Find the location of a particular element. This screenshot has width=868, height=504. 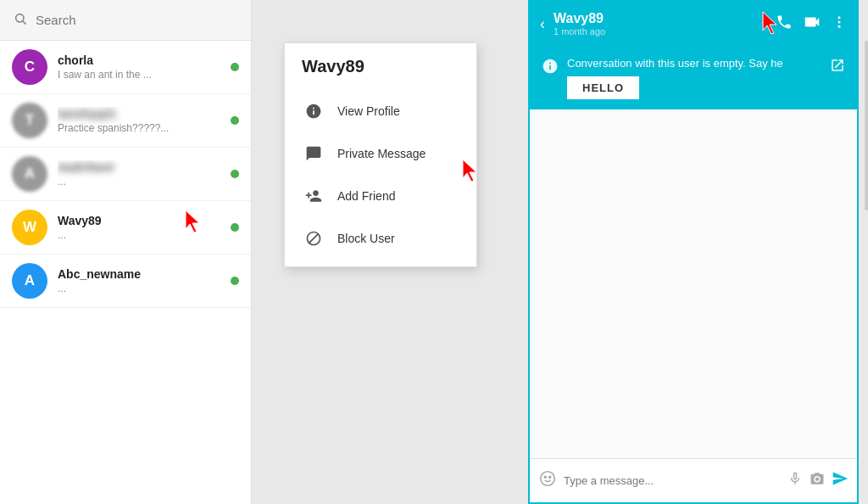

external-link-icon is located at coordinates (837, 67).